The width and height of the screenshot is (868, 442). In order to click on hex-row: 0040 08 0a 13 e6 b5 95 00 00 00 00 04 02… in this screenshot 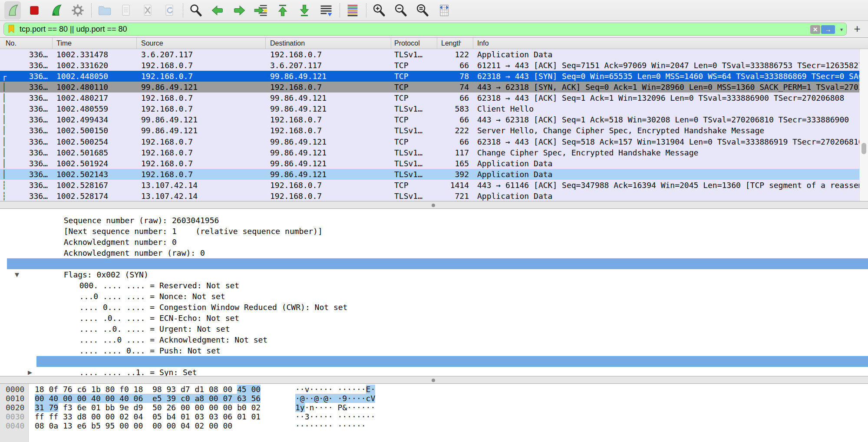, I will do `click(434, 426)`.